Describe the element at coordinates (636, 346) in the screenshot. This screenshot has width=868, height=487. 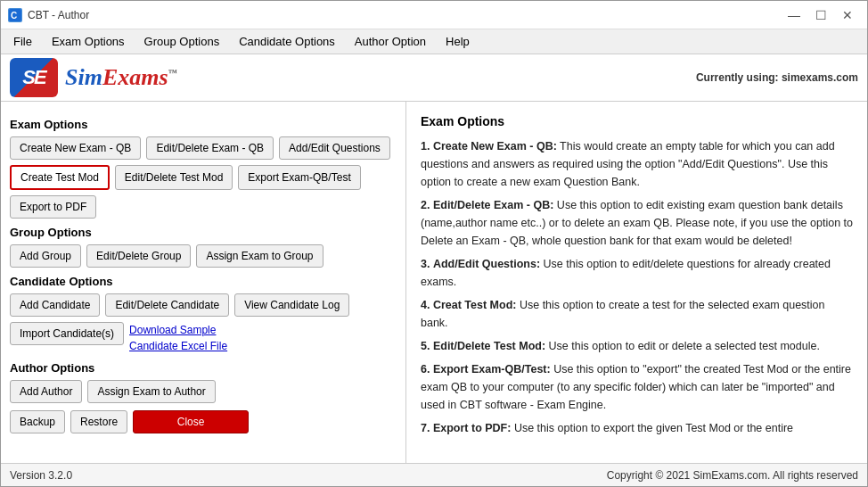
I see `help-item-5: 5. Edit/Delete Test Mod: Use this option…` at that location.